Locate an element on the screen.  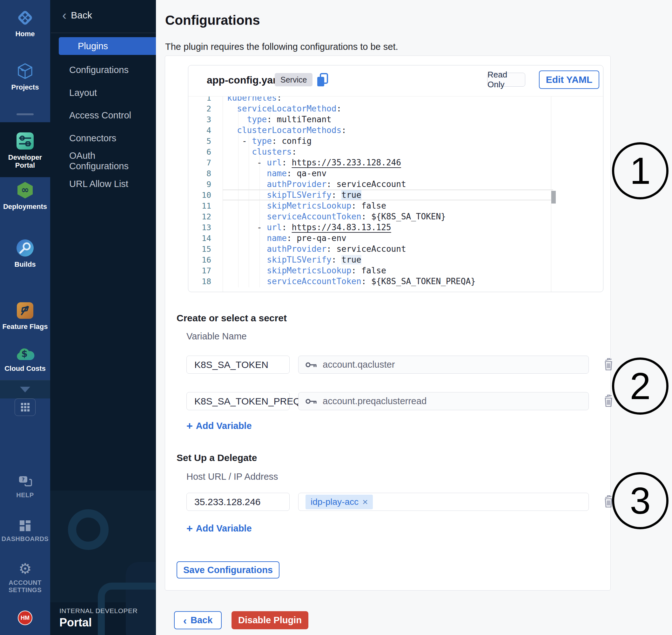
code-line: 8 name: qa-env is located at coordinates (395, 173).